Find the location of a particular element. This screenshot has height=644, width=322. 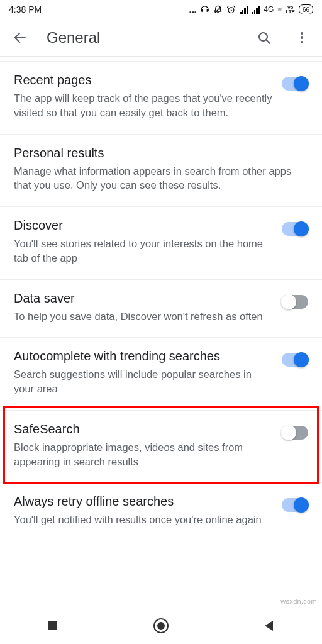

setting-desc: Search suggestions will include popular … is located at coordinates (143, 382).